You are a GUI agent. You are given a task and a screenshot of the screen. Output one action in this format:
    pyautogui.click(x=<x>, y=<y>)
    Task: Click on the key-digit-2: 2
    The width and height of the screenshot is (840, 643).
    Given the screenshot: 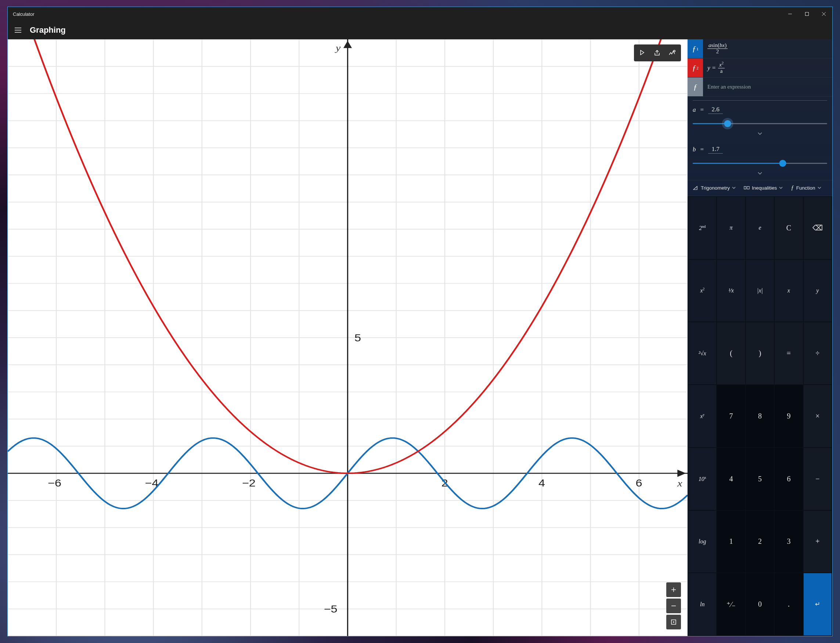 What is the action you would take?
    pyautogui.click(x=760, y=542)
    